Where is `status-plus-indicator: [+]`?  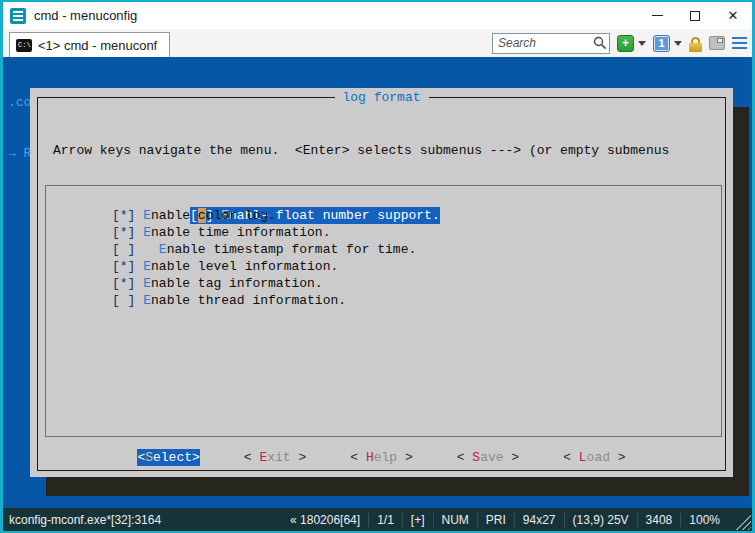 status-plus-indicator: [+] is located at coordinates (418, 520).